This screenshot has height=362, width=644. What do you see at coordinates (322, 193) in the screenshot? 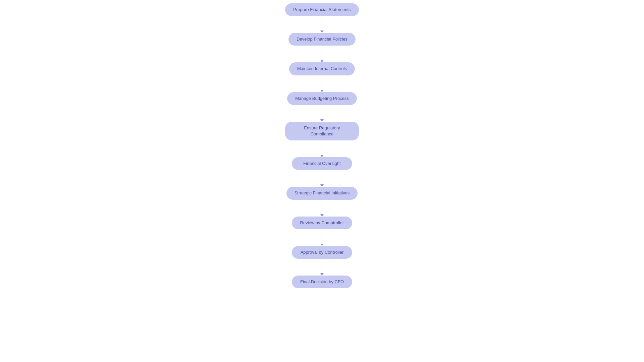
I see `node-strategic-financial-initiatives: Strategic Financial Initiatives` at bounding box center [322, 193].